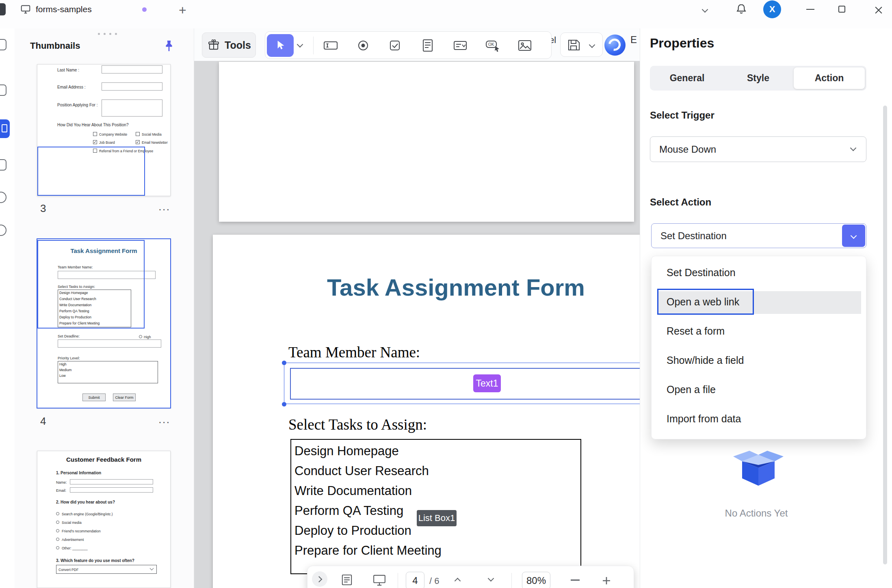 This screenshot has height=588, width=892. What do you see at coordinates (885, 335) in the screenshot?
I see `panel-scrollbar` at bounding box center [885, 335].